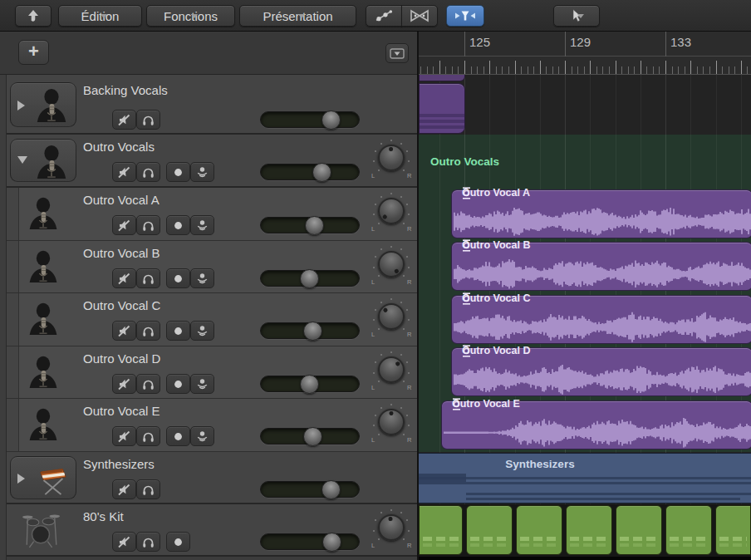 The height and width of the screenshot is (560, 751). Describe the element at coordinates (585, 44) in the screenshot. I see `ruler-numbers: 125 129 133` at that location.